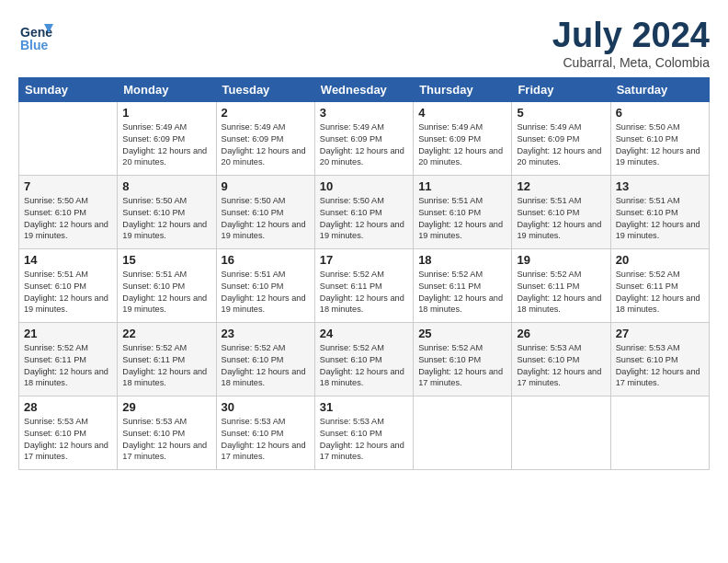 The image size is (728, 563). What do you see at coordinates (561, 138) in the screenshot?
I see `table-row: 5Sunrise: 5:49 AM Sunset: 6:09 PM Daylig…` at bounding box center [561, 138].